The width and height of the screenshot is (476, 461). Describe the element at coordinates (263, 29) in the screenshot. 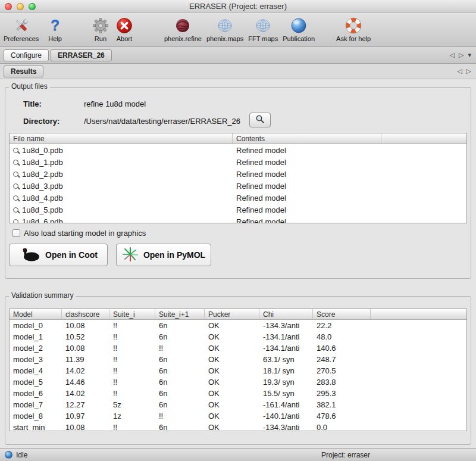

I see `fft-maps-button: FFT maps` at that location.